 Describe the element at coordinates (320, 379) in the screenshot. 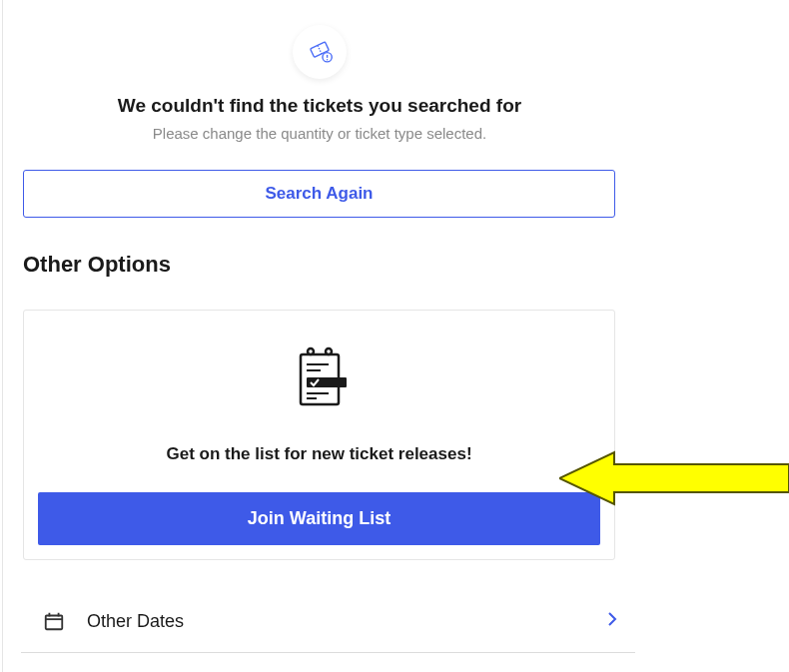

I see `clipboard-check-icon` at that location.